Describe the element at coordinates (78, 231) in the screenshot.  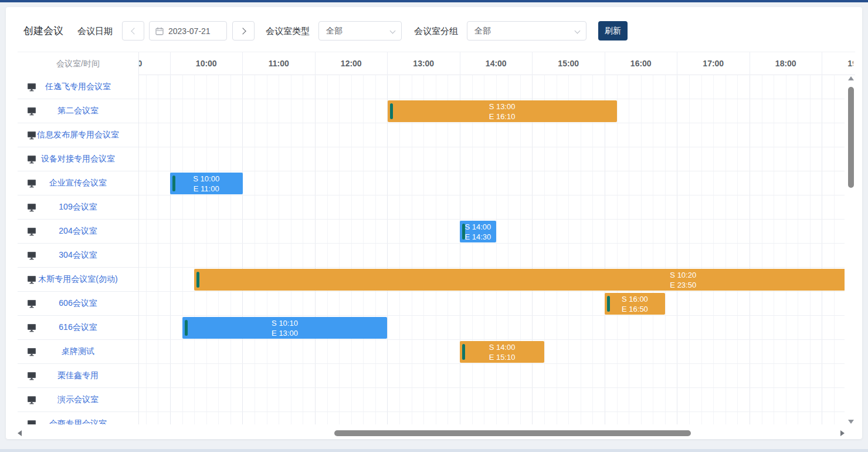
I see `room-cell: 204会议室` at that location.